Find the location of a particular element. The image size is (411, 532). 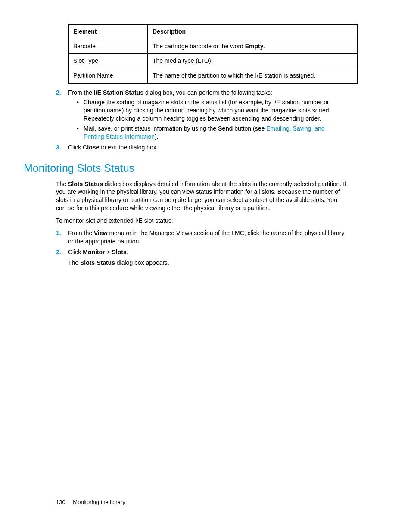

cell-description: The media type (LTO). is located at coordinates (252, 61).